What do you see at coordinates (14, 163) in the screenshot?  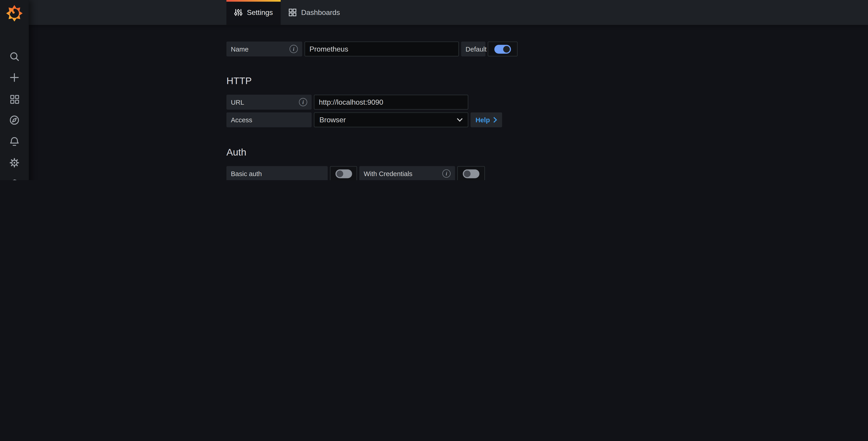 I see `sidebar-item-configuration` at bounding box center [14, 163].